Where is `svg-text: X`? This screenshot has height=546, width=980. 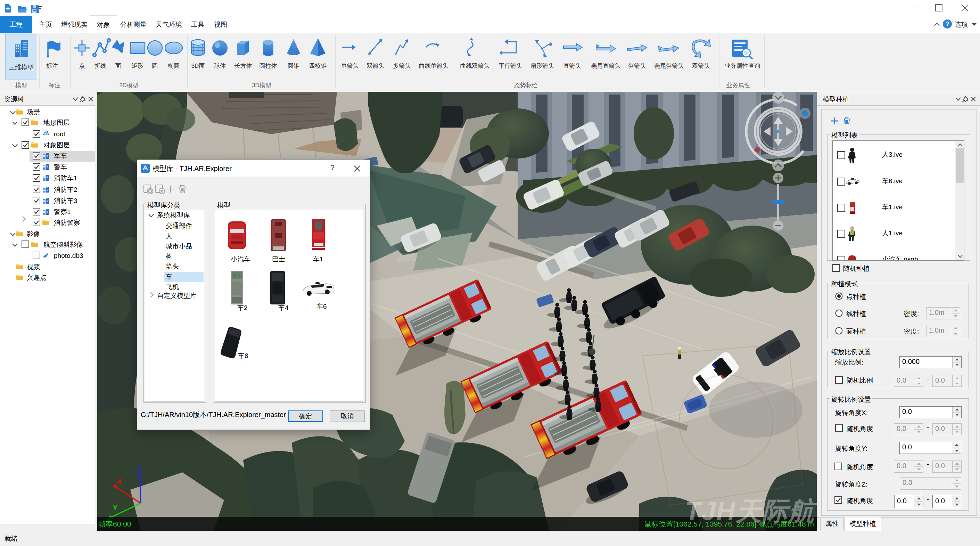
svg-text: X is located at coordinates (119, 481).